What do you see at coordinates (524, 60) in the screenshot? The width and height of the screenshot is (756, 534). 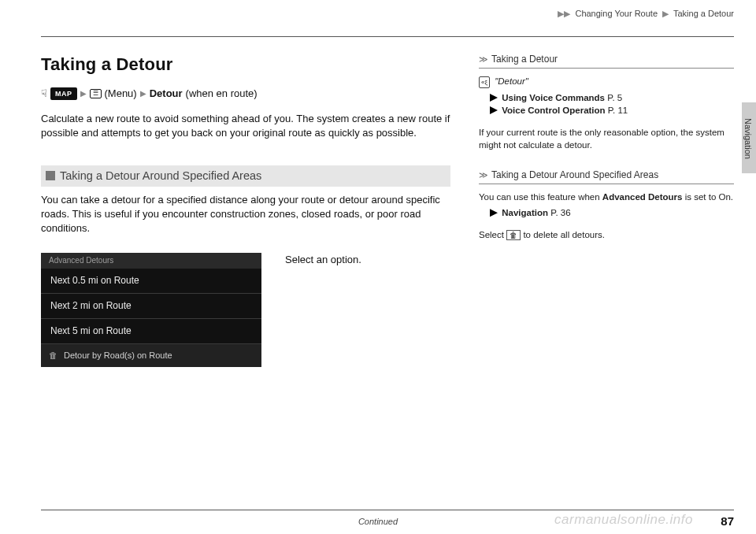 I see `help-heading-1-text: Taking a Detour` at bounding box center [524, 60].